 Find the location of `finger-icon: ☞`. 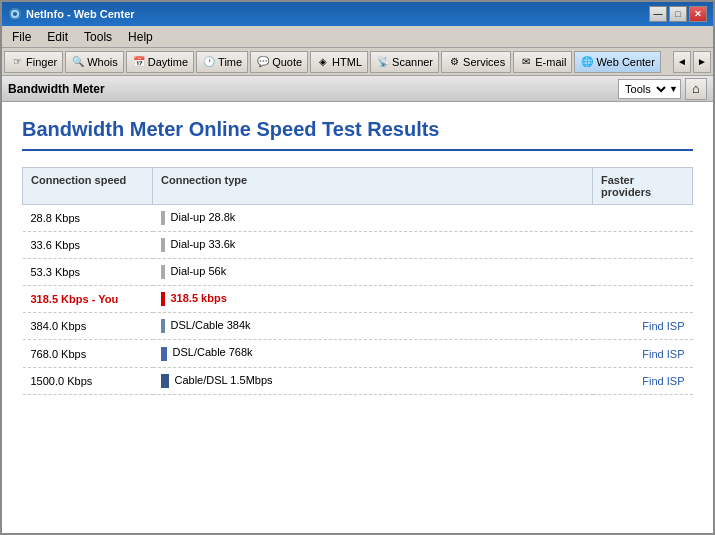

finger-icon: ☞ is located at coordinates (17, 62).